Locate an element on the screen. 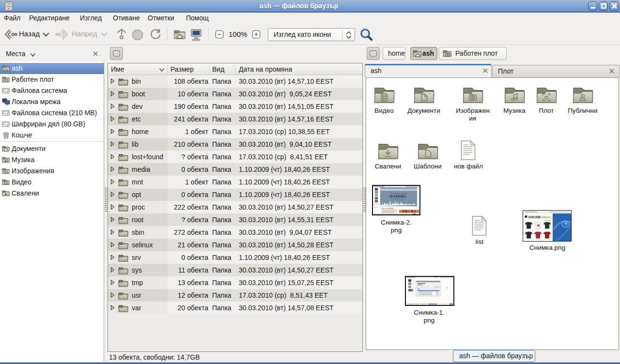 The image size is (620, 364). svg-text: About GUADEC is located at coordinates (388, 209).